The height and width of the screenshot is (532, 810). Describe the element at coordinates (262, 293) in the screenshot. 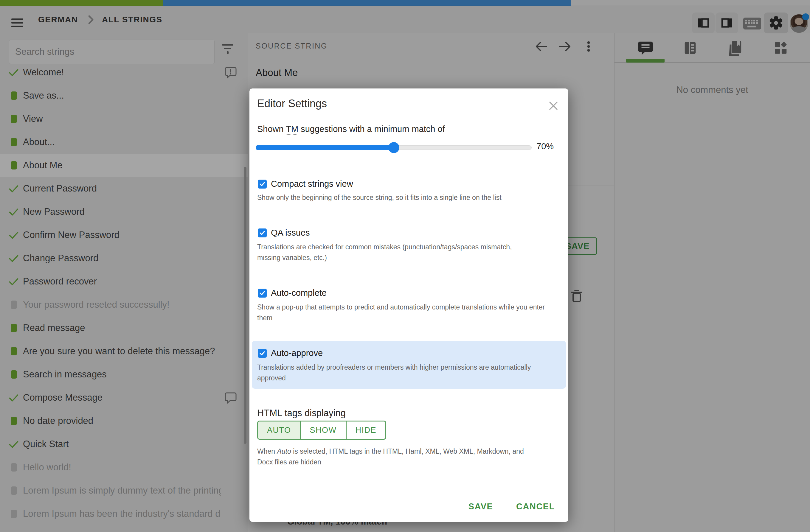

I see `auto-complete-checkbox` at that location.